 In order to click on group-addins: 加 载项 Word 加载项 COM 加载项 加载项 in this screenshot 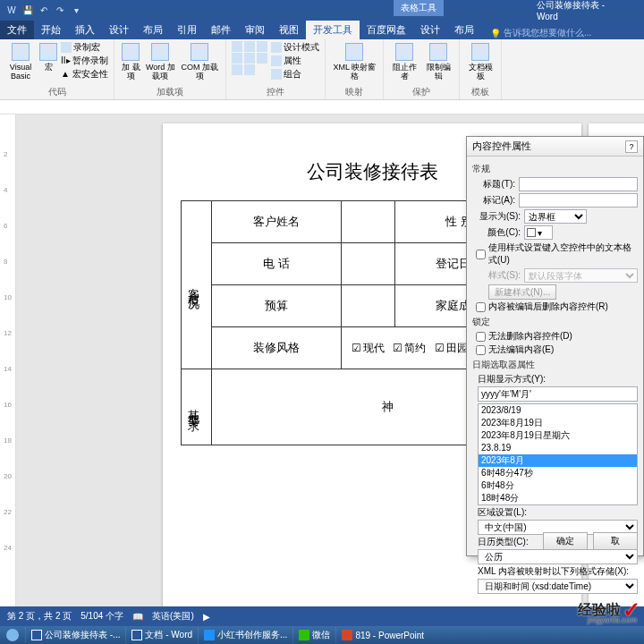, I will do `click(170, 70)`.